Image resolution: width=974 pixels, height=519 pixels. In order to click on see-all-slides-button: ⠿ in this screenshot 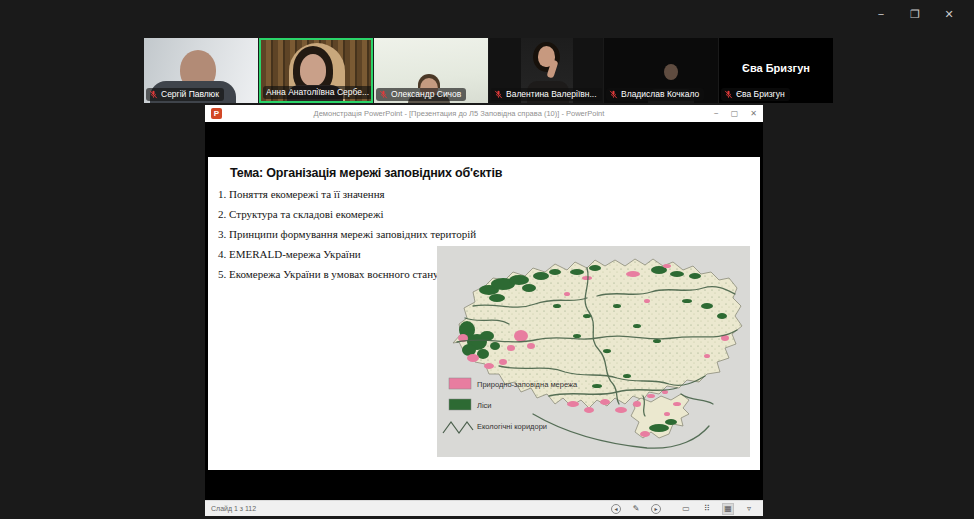, I will do `click(707, 509)`.